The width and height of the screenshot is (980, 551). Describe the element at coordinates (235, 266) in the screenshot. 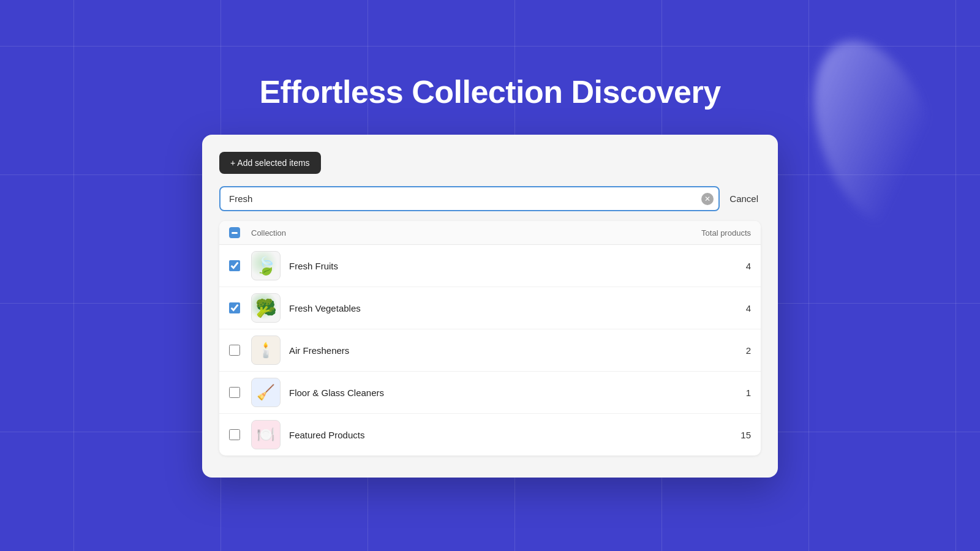

I see `row-checkbox-fresh-fruits` at that location.